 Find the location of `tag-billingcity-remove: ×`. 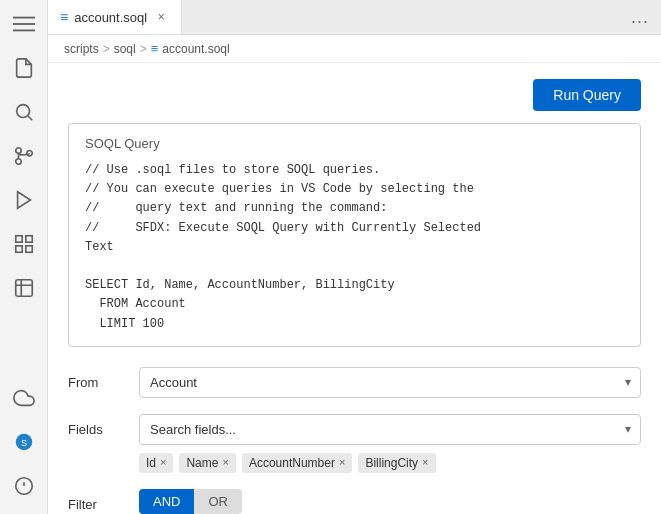

tag-billingcity-remove: × is located at coordinates (425, 462).